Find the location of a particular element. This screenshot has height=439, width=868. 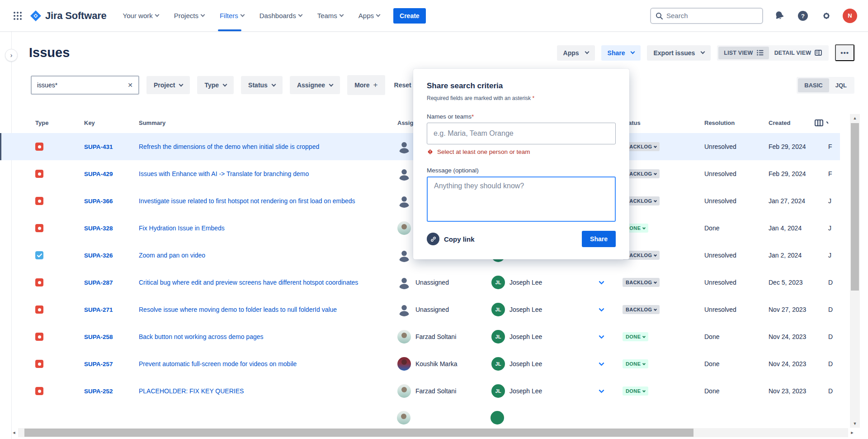

table-row: SUPA-252 PLACEHOLDER: FIX KEY QUERIES Fa… is located at coordinates (420, 391).